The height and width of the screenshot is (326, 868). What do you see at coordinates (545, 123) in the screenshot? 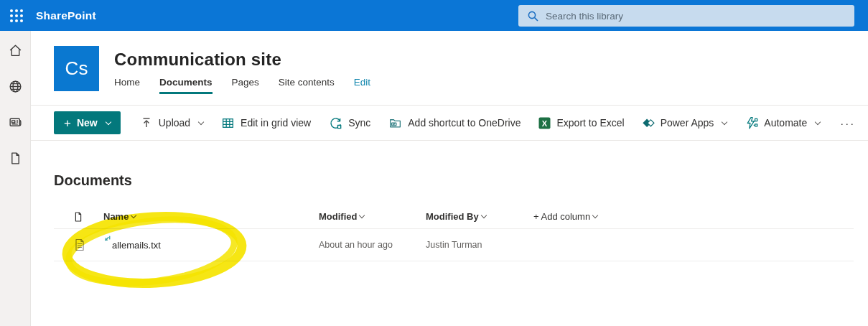
I see `svg-text: X` at bounding box center [545, 123].